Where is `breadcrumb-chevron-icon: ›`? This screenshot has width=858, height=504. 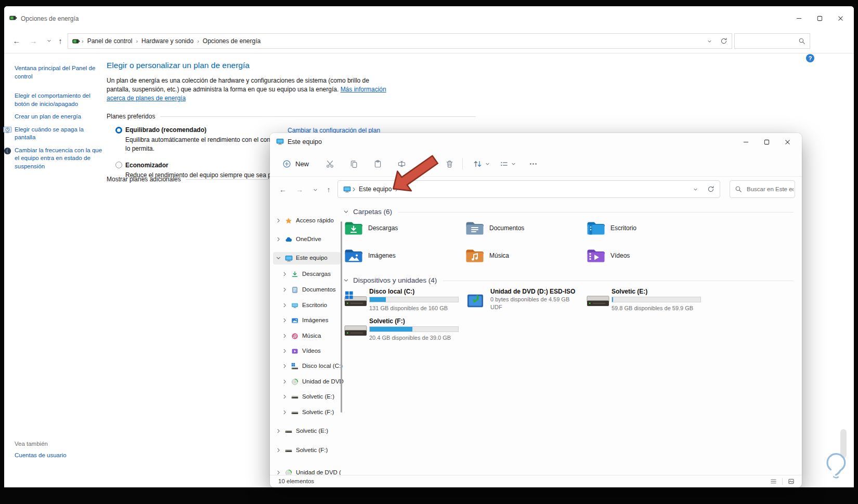 breadcrumb-chevron-icon: › is located at coordinates (83, 41).